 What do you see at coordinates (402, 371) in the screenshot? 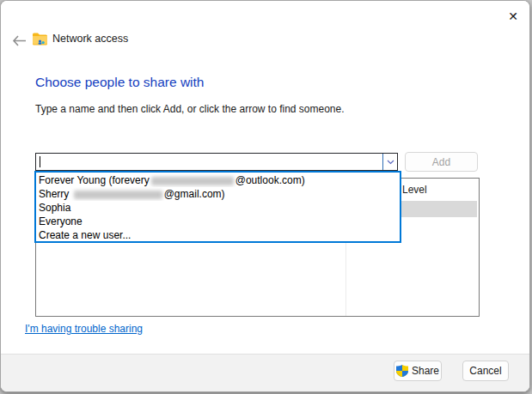
I see `uac-shield-icon` at bounding box center [402, 371].